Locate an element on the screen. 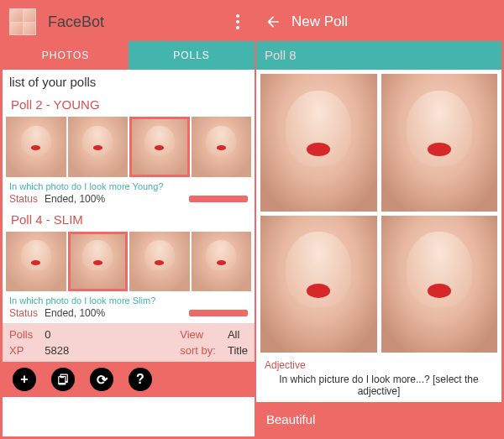  poll-question: In which photo do I look more Young? is located at coordinates (129, 186).